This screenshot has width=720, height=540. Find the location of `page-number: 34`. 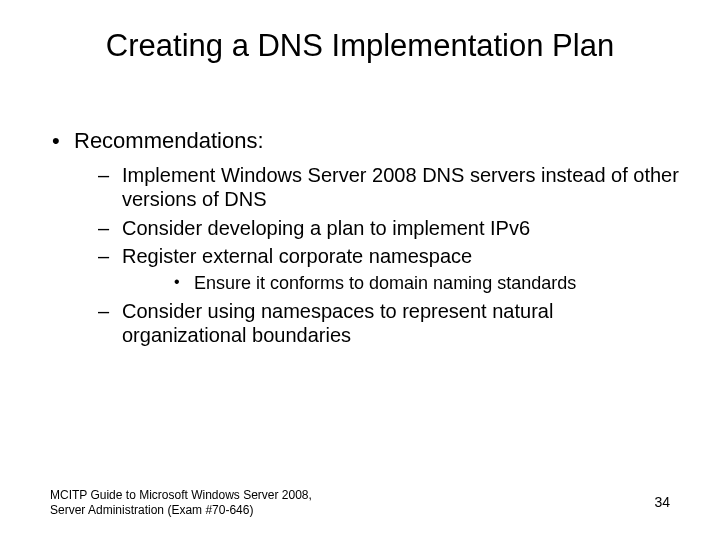

page-number: 34 is located at coordinates (662, 502).